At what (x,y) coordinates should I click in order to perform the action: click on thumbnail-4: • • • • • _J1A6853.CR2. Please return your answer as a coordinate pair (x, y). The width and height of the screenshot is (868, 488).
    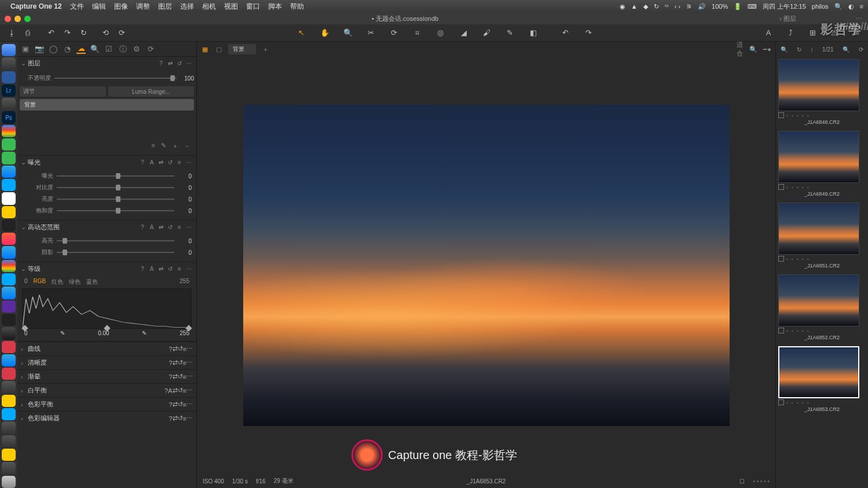
    Looking at the image, I should click on (822, 379).